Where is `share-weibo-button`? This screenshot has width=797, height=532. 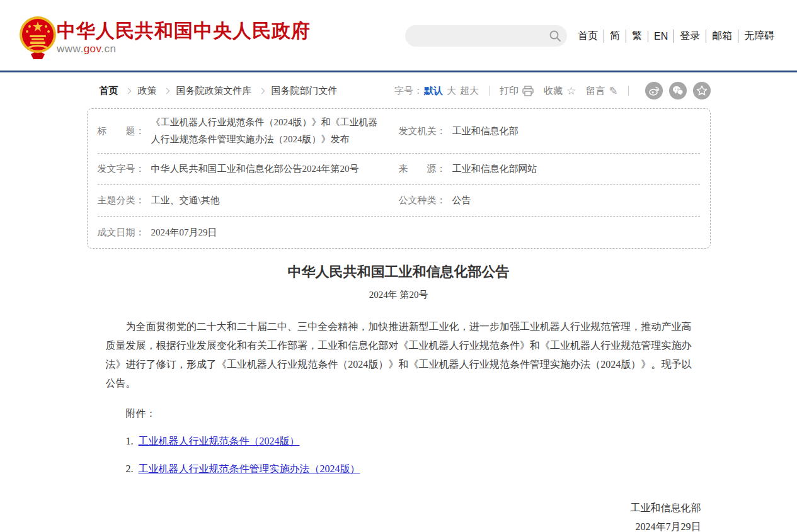 share-weibo-button is located at coordinates (654, 91).